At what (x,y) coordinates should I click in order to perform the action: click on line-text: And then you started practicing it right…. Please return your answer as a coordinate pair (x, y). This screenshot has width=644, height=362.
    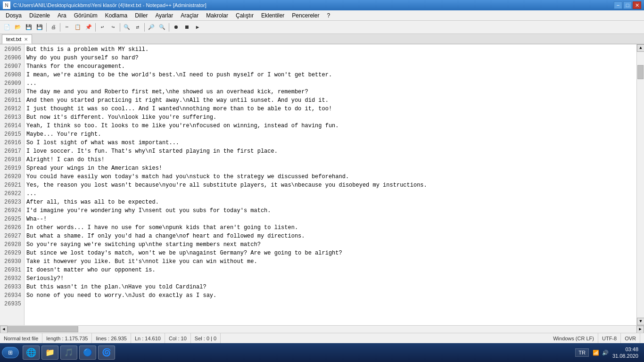
    Looking at the image, I should click on (330, 100).